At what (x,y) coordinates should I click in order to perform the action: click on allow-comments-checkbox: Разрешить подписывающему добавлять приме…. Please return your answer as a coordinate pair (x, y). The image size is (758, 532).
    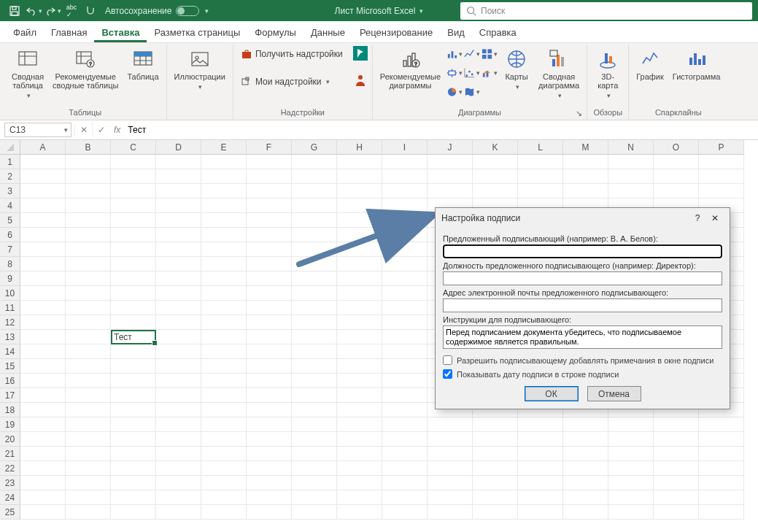
    Looking at the image, I should click on (582, 361).